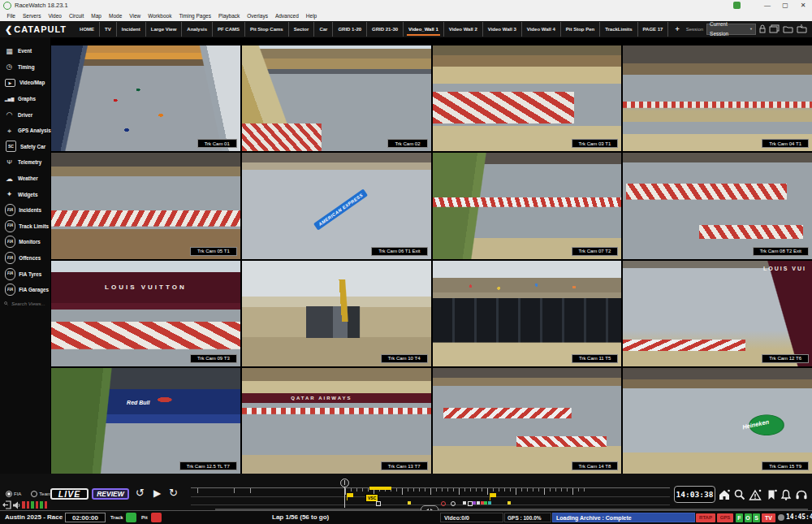  What do you see at coordinates (718, 314) in the screenshot?
I see `camera-feed-12: LOUIS VUITrk Cam 12 T6` at bounding box center [718, 314].